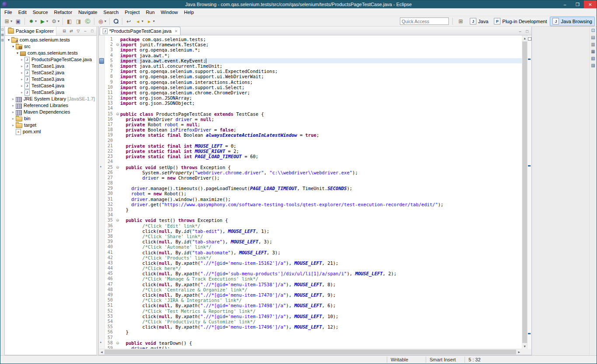 This screenshot has width=597, height=364. Describe the element at coordinates (51, 125) in the screenshot. I see `tree-item-target: ▸target` at that location.